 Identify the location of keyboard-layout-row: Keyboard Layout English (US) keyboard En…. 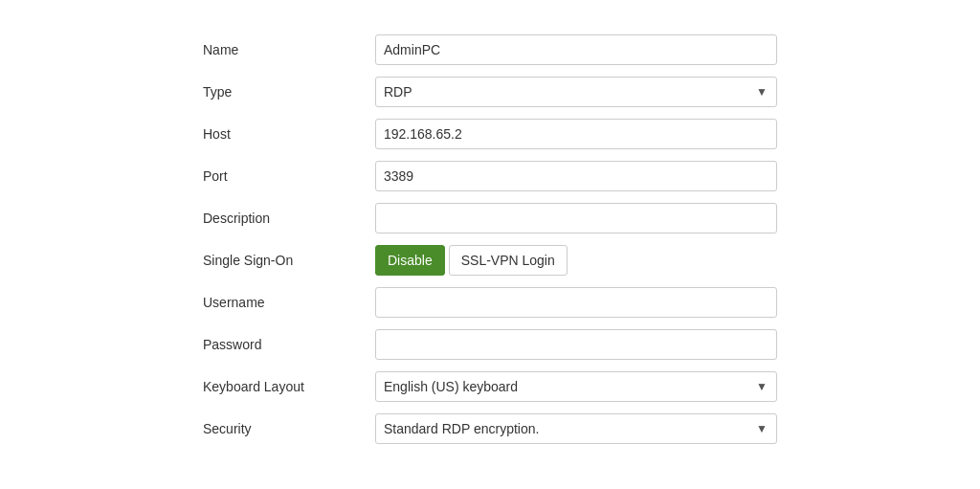
(490, 387).